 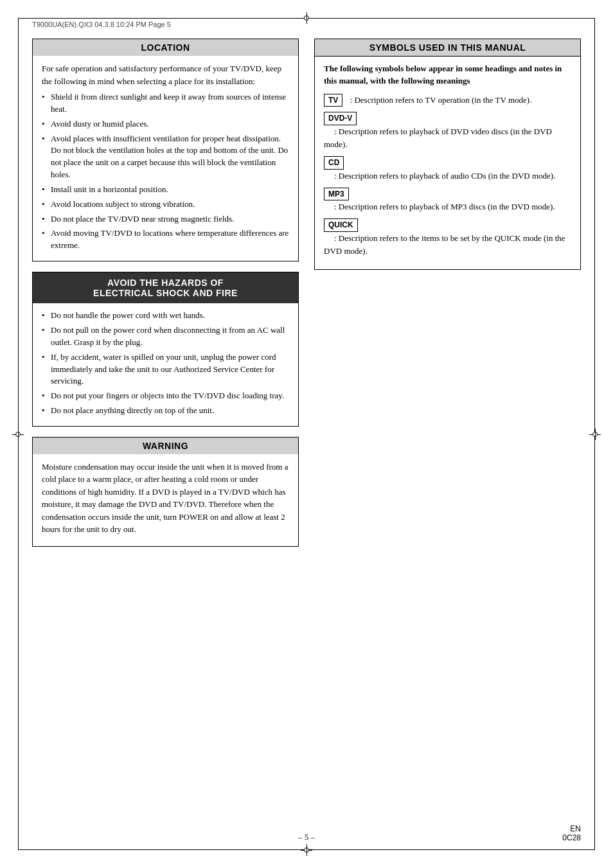 I want to click on list-item: If, by accident, water is spilled on you…, so click(x=166, y=370).